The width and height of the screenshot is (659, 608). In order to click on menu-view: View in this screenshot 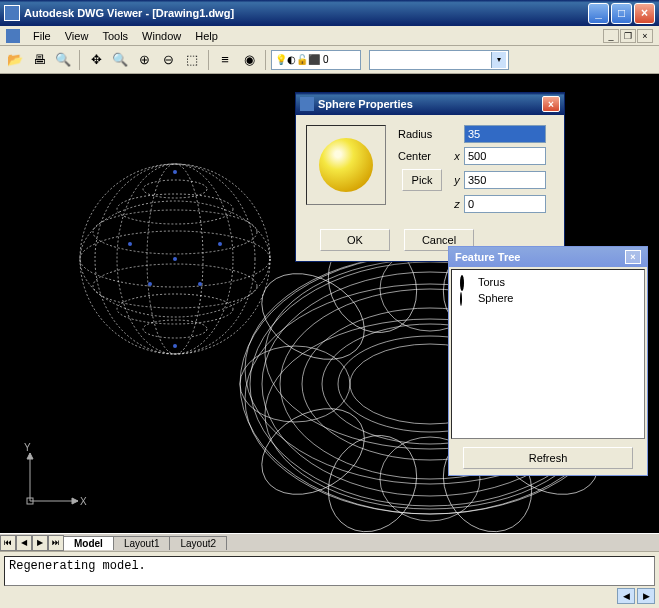, I will do `click(77, 36)`.